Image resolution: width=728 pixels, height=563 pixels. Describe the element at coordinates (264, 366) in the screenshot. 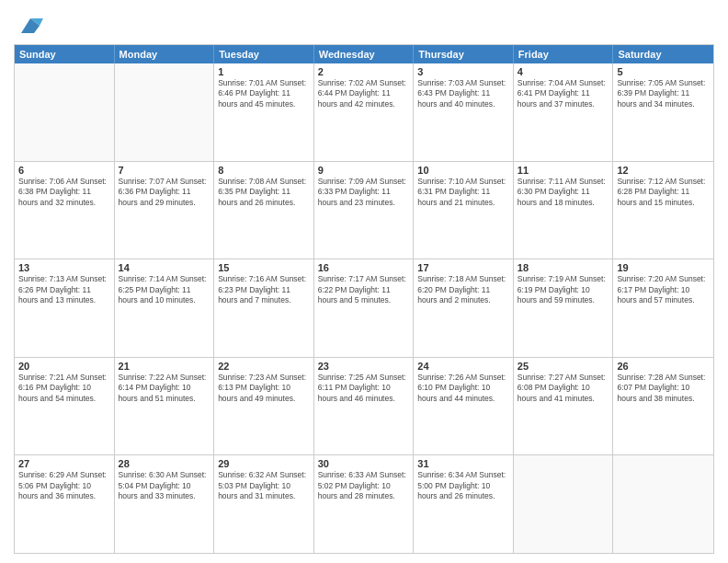

I see `day-number: 22` at that location.